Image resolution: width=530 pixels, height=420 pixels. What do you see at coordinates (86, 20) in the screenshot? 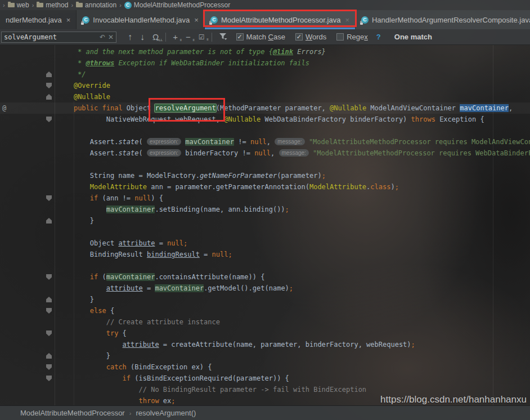
I see `class-icon: C` at bounding box center [86, 20].